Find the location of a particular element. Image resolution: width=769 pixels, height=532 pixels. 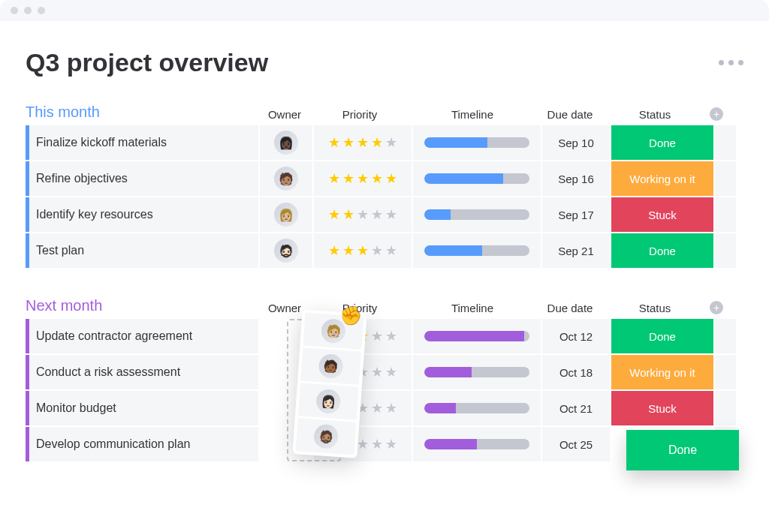

avatar: 👩🏼 is located at coordinates (286, 215).